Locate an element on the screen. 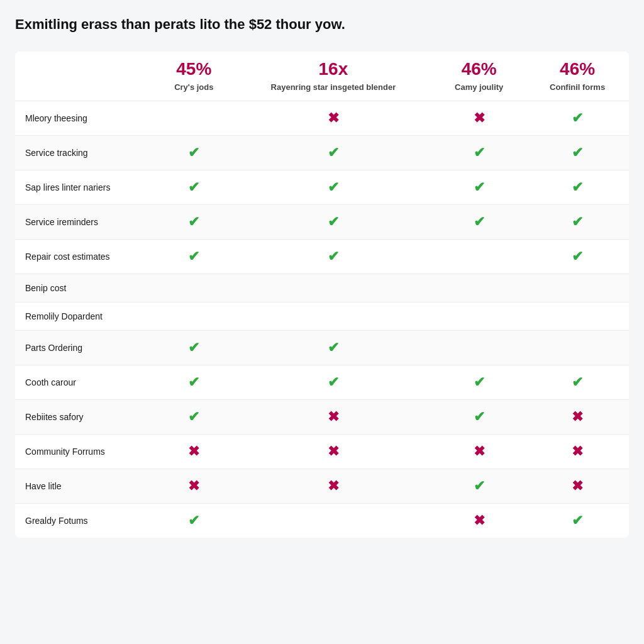 This screenshot has height=644, width=644. table-row: Service tracking✔✔✔✔ is located at coordinates (322, 152).